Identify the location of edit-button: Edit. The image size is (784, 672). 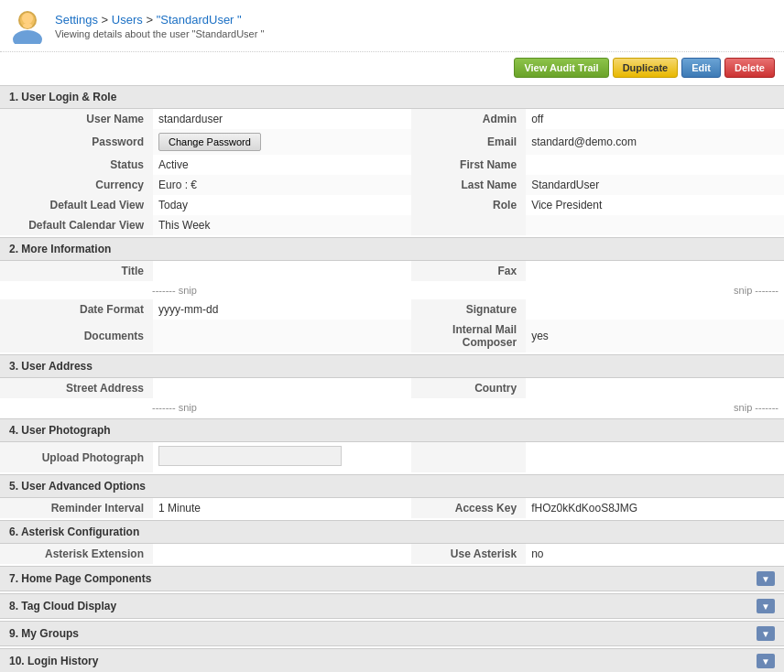
(702, 68).